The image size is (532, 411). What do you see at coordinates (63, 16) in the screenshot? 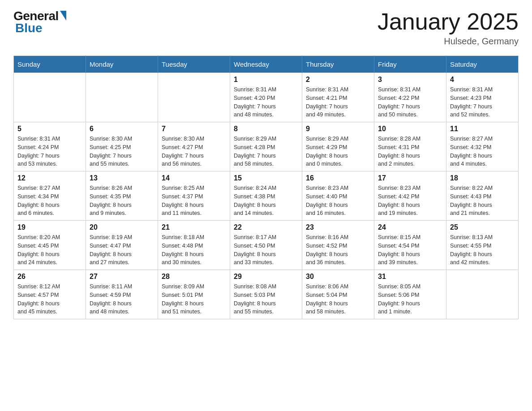
I see `logo-triangle-icon` at bounding box center [63, 16].